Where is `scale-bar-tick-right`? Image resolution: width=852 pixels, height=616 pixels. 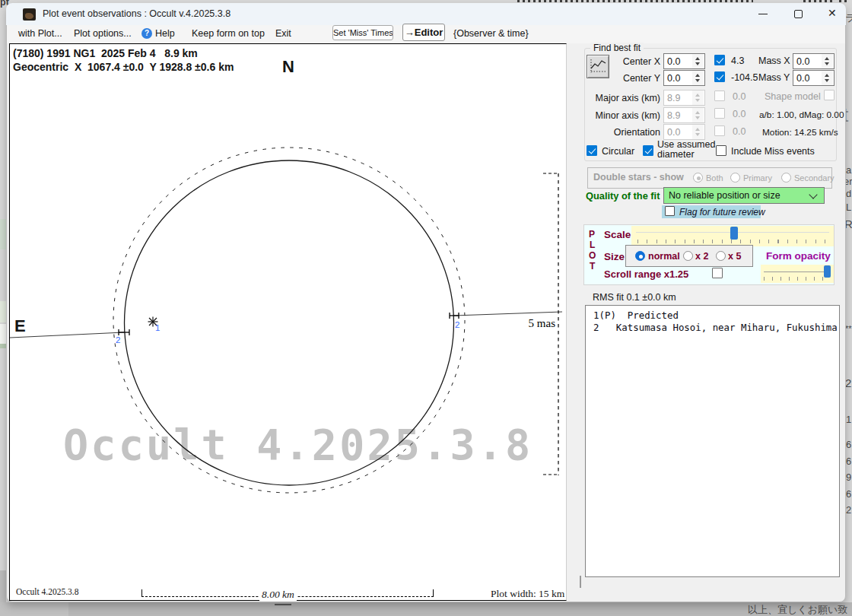
scale-bar-tick-right is located at coordinates (434, 593).